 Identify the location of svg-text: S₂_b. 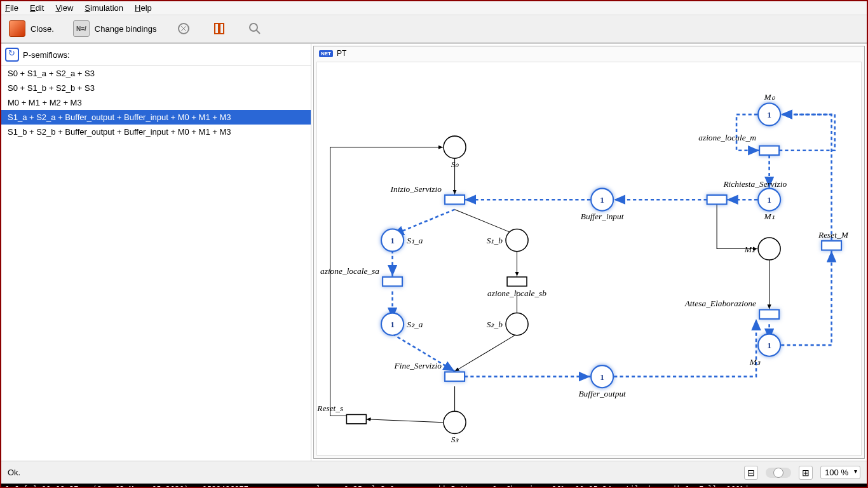
(494, 324).